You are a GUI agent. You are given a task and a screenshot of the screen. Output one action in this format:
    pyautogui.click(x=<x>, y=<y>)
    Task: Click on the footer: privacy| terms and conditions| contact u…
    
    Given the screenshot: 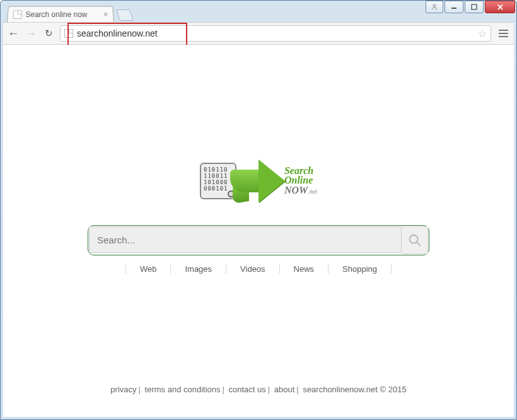 What is the action you would take?
    pyautogui.click(x=258, y=390)
    